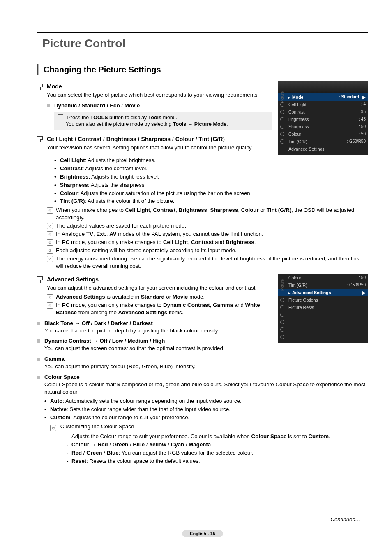 This screenshot has height=541, width=392. I want to click on mode-sub: Dynamic / Standard / Eco / Movie, so click(97, 106).